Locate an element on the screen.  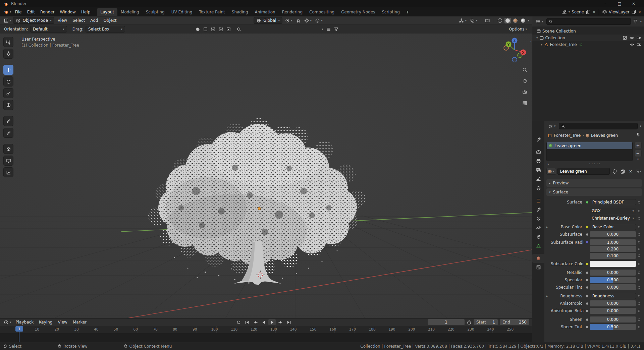
tab-view-layer is located at coordinates (538, 170).